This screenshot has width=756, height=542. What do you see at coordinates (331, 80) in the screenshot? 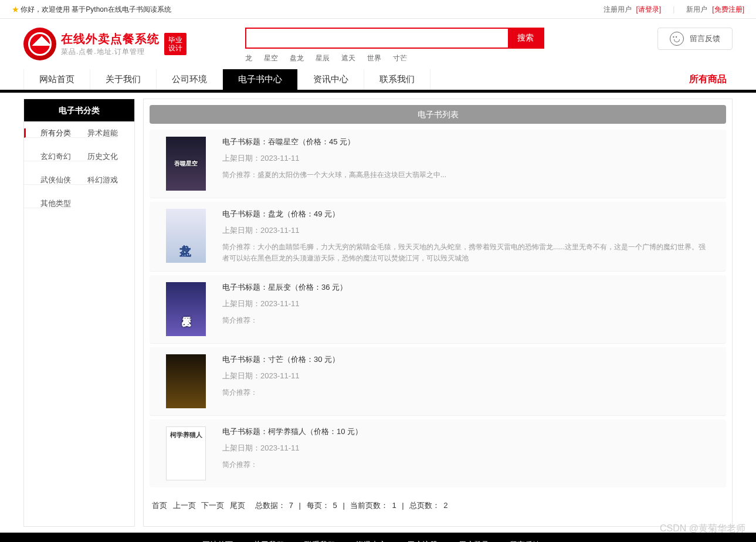
I see `nav-item: 资讯中心` at bounding box center [331, 80].